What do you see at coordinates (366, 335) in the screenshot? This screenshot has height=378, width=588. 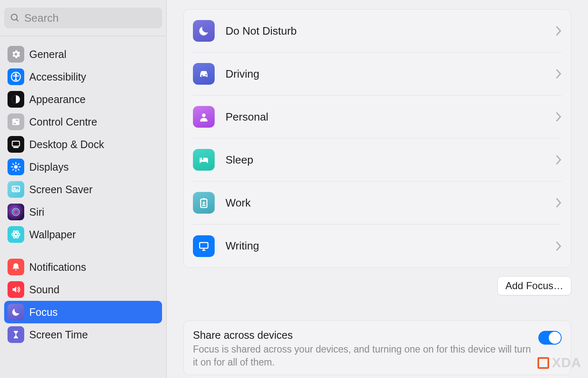 I see `share-title: Share across devices` at bounding box center [366, 335].